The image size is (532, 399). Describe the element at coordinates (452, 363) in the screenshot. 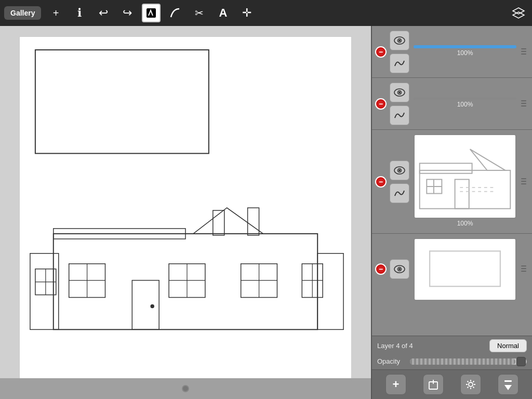

I see `opacity-bar: Opacity` at that location.